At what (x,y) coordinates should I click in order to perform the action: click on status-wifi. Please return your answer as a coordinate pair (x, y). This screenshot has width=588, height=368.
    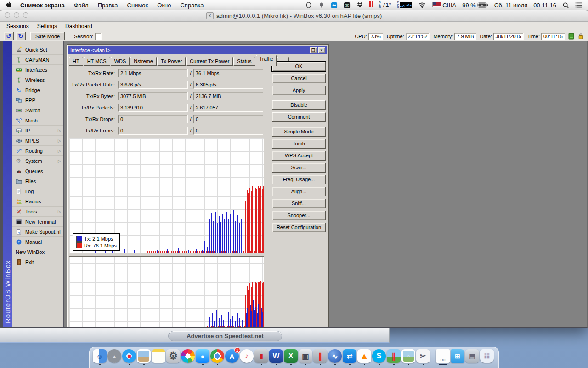
    Looking at the image, I should click on (422, 5).